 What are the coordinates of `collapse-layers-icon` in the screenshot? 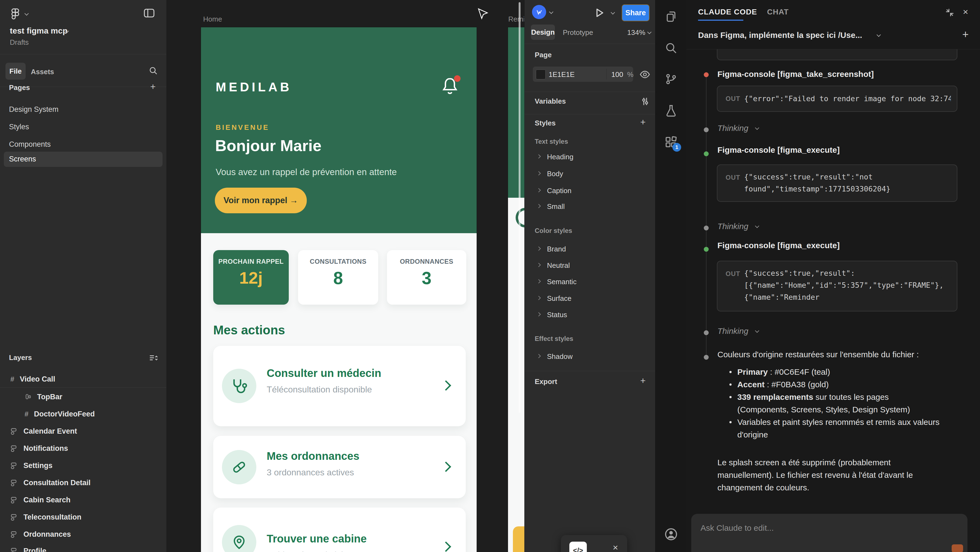 It's located at (154, 358).